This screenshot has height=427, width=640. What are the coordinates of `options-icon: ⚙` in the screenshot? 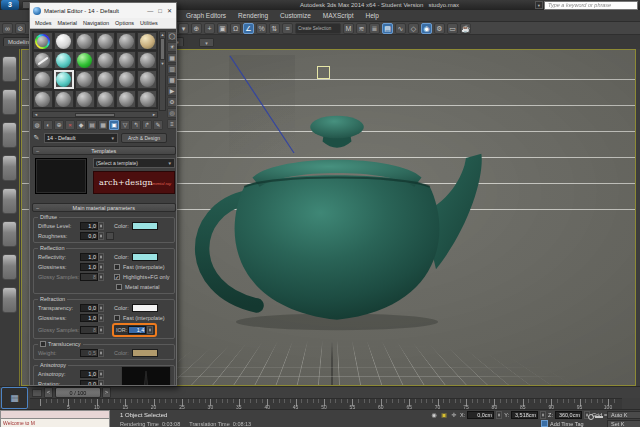 It's located at (172, 102).